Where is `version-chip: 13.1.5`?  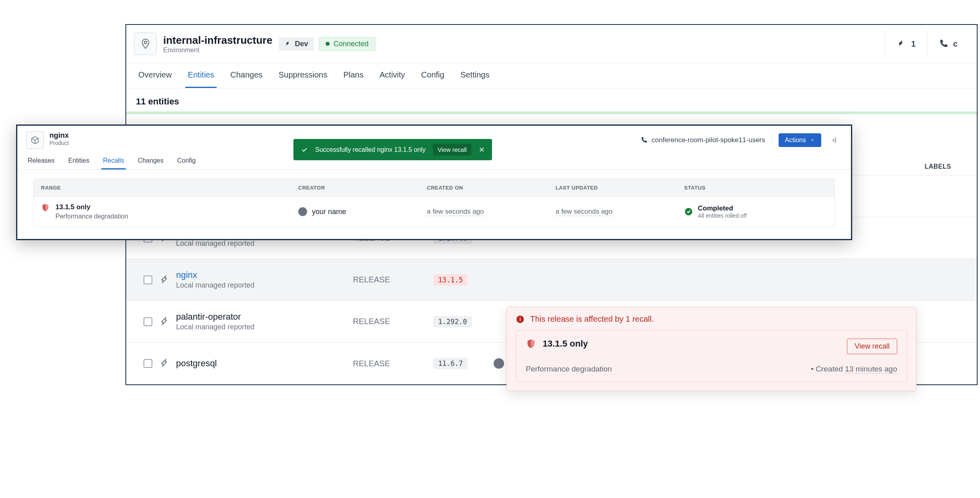
version-chip: 13.1.5 is located at coordinates (450, 280).